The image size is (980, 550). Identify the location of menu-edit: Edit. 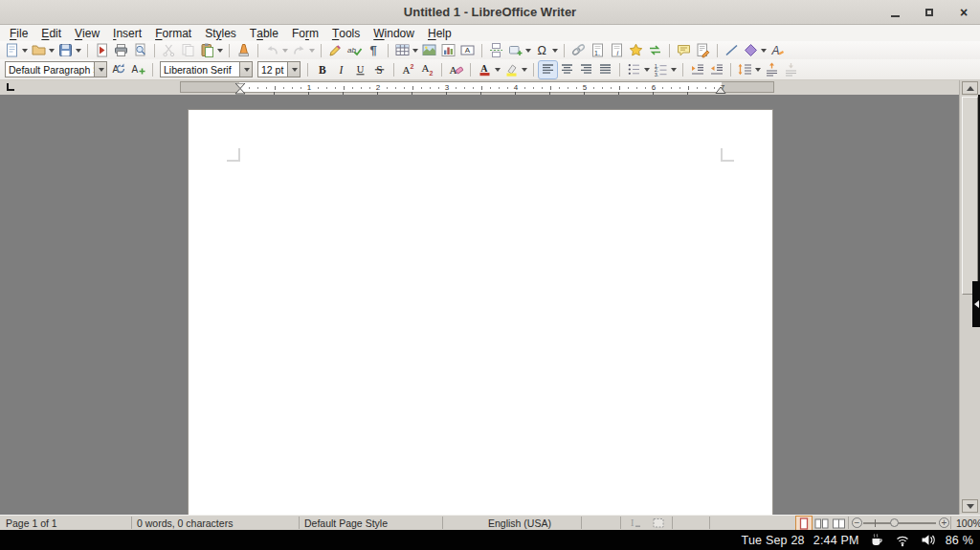
(52, 33).